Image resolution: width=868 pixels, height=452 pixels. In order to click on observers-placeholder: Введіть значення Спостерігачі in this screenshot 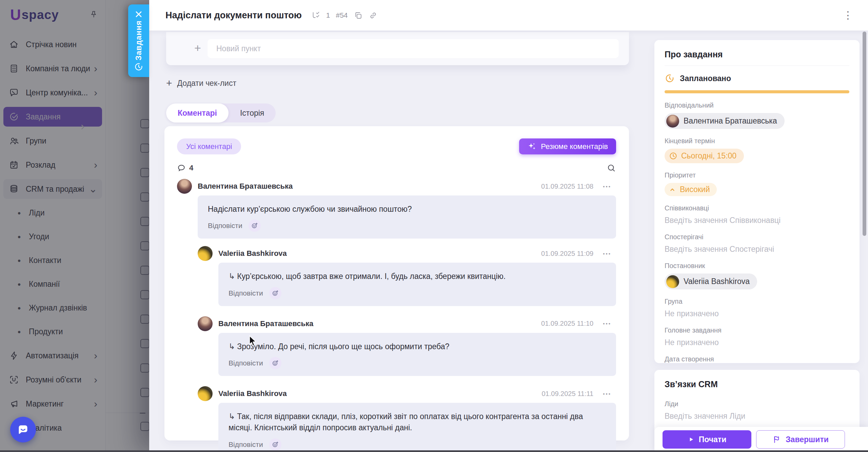, I will do `click(757, 249)`.